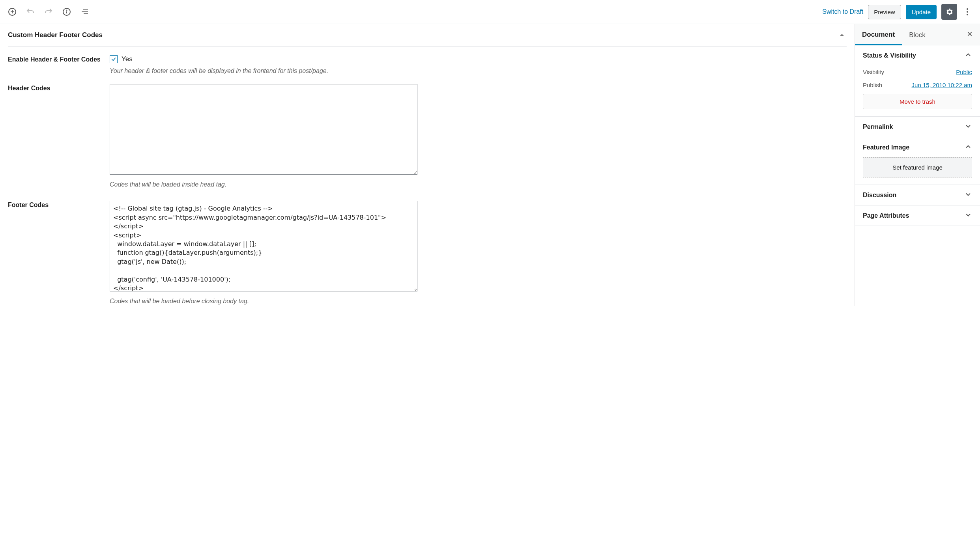  I want to click on status-visibility-header: Status & Visibility, so click(918, 55).